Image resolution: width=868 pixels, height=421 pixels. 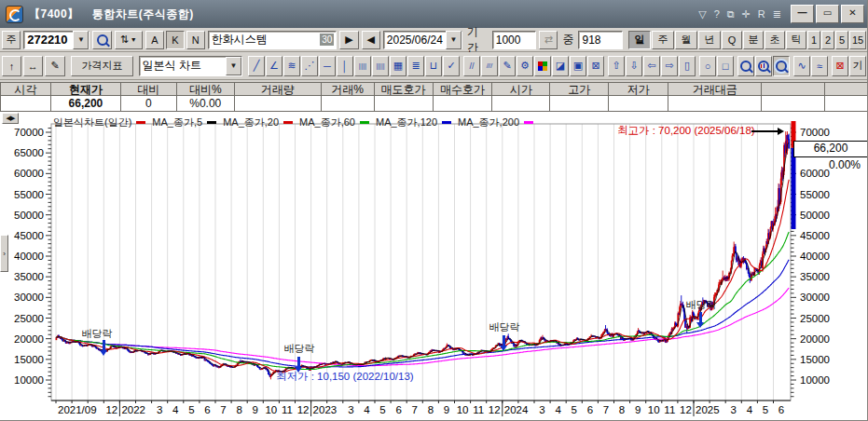 What do you see at coordinates (710, 40) in the screenshot?
I see `interval-button-년: 년` at bounding box center [710, 40].